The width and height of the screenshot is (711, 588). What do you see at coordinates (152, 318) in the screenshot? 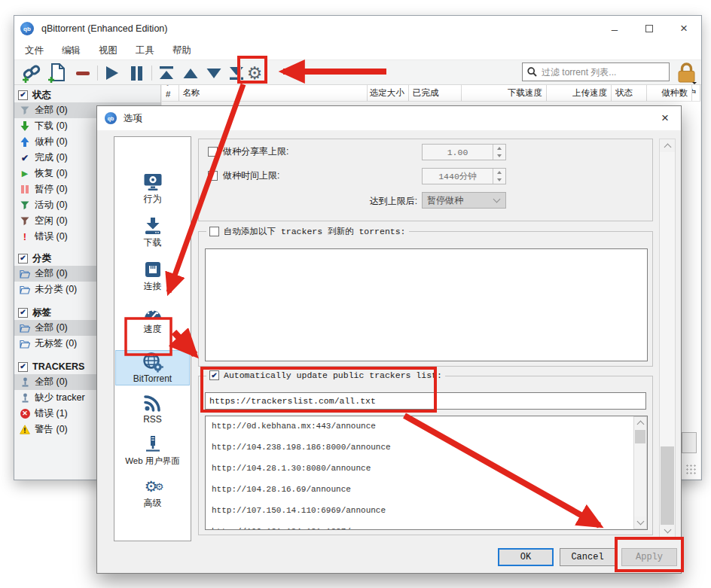
I see `nav-speed: 速度` at bounding box center [152, 318].